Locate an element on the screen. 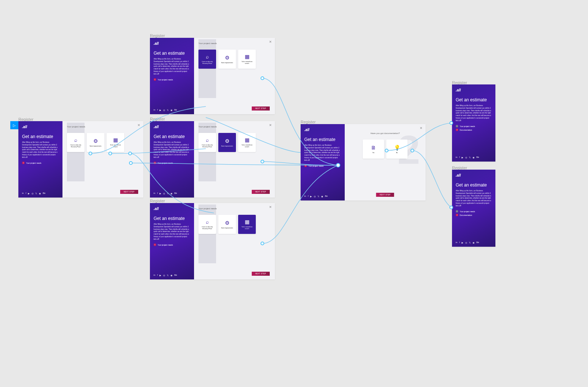 The height and width of the screenshot is (387, 588). document-icon: 🗎 is located at coordinates (373, 148).